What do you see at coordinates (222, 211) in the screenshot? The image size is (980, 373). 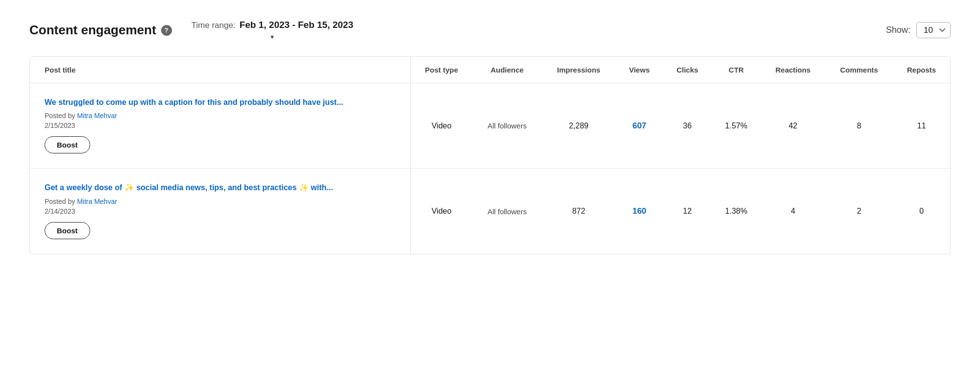 I see `post-date-2: 2/14/2023` at bounding box center [222, 211].